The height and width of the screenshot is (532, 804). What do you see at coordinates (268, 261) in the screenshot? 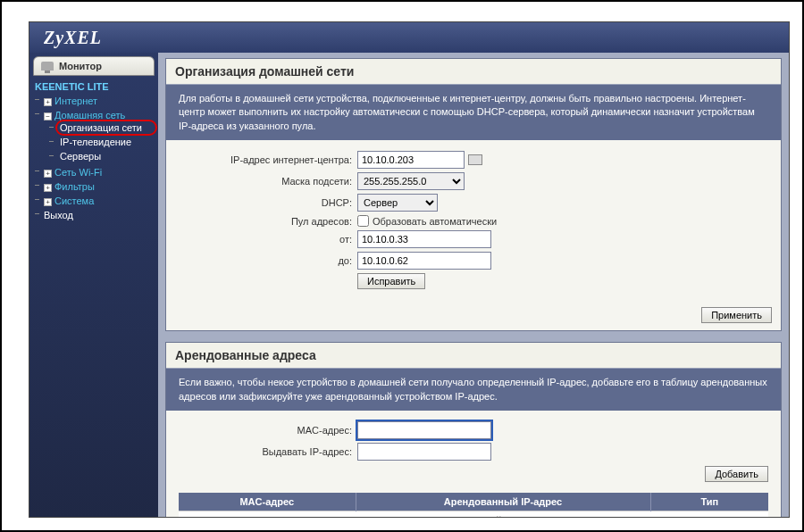
I see `to-label: до:` at bounding box center [268, 261].